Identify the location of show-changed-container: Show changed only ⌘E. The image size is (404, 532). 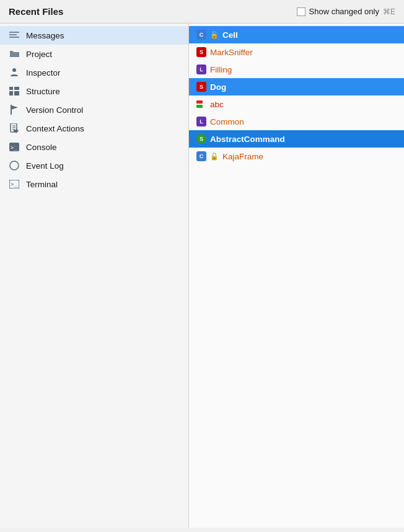
(346, 11).